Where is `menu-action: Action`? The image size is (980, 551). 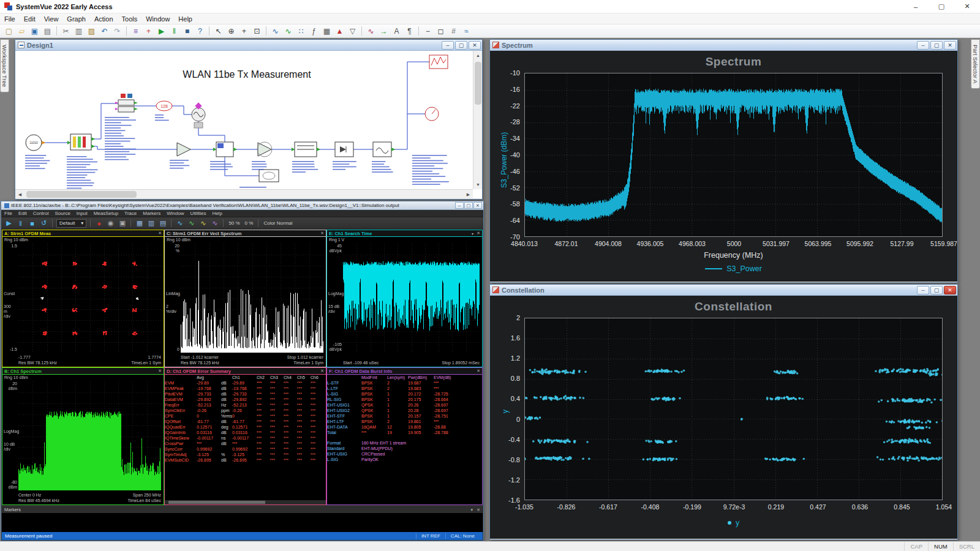 menu-action: Action is located at coordinates (104, 19).